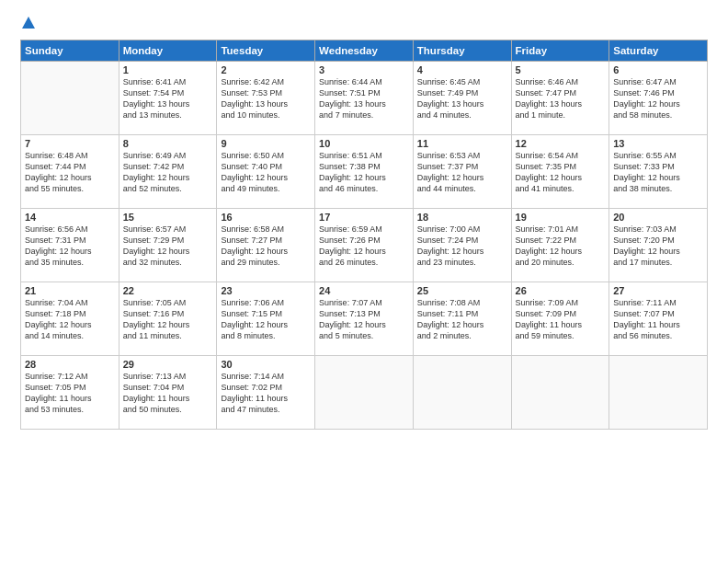  I want to click on calendar-cell: 5Sunrise: 6:46 AM Sunset: 7:47 PM Daylig…, so click(561, 98).